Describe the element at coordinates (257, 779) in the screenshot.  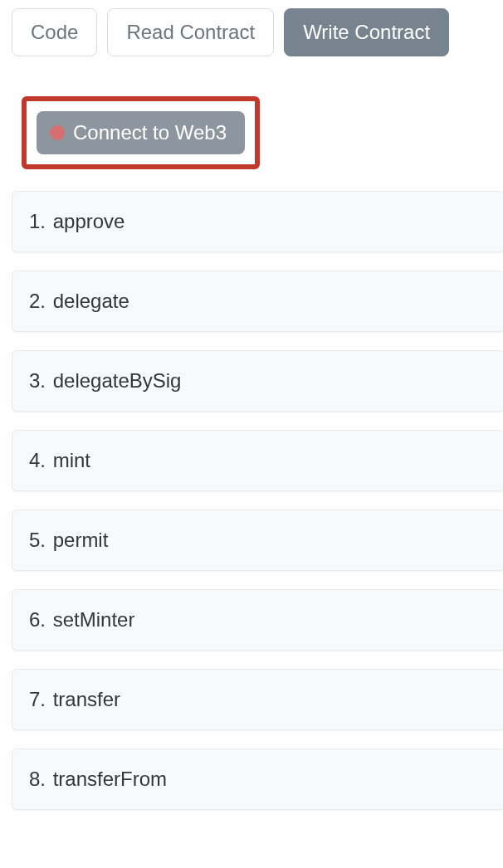
I see `function-item-transferfrom: 8. transferFrom` at that location.